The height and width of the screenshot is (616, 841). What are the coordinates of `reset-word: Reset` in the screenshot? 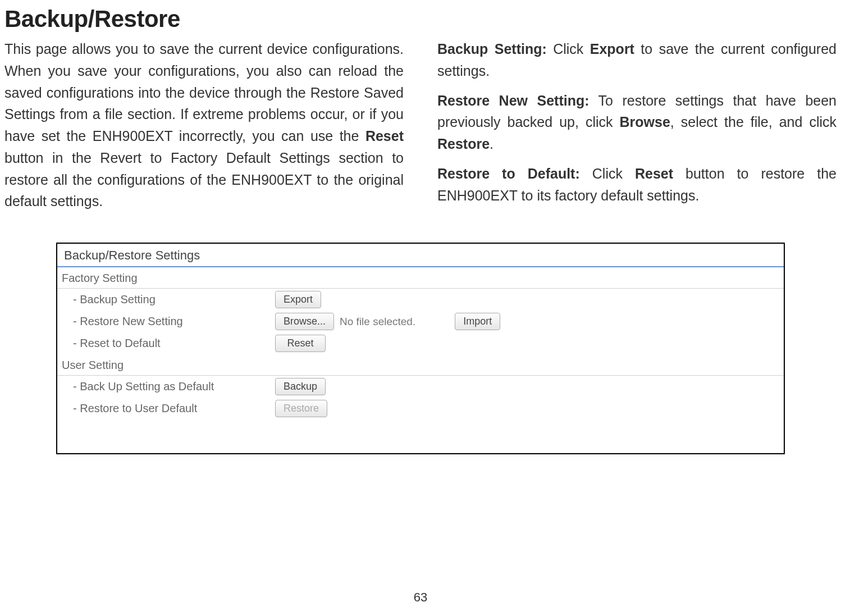 It's located at (385, 136).